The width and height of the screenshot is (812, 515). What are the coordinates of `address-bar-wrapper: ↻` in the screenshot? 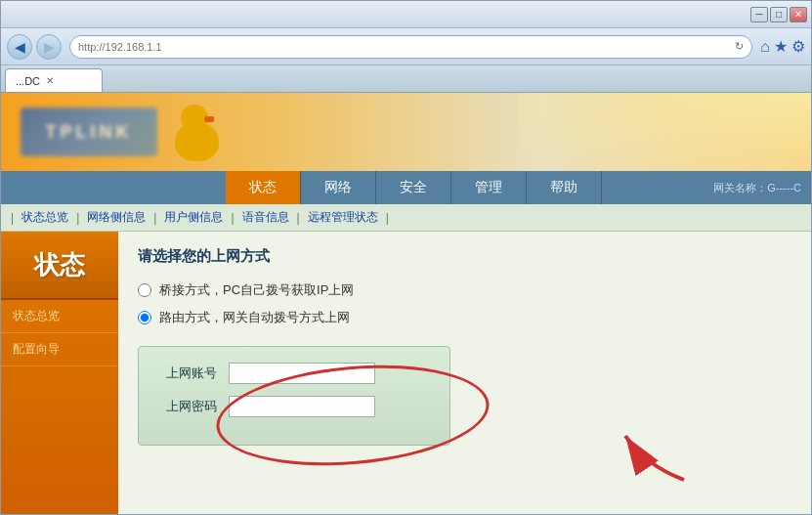 It's located at (410, 47).